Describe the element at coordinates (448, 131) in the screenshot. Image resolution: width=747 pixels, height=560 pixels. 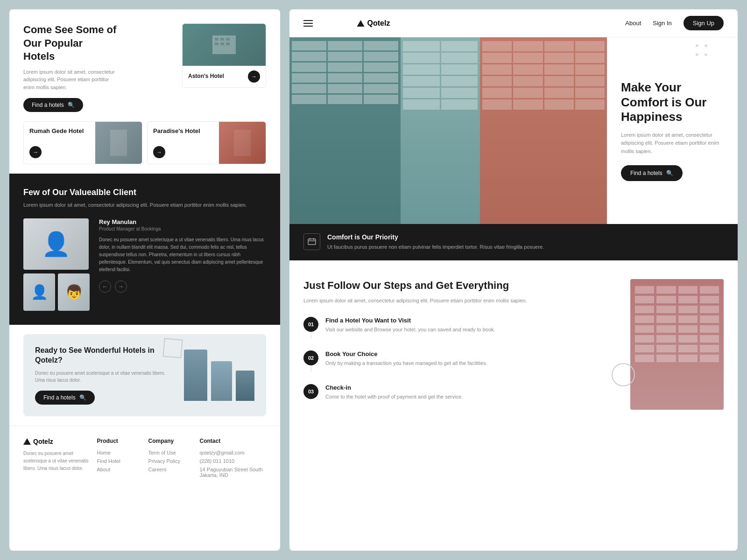
I see `hero-building-image` at that location.